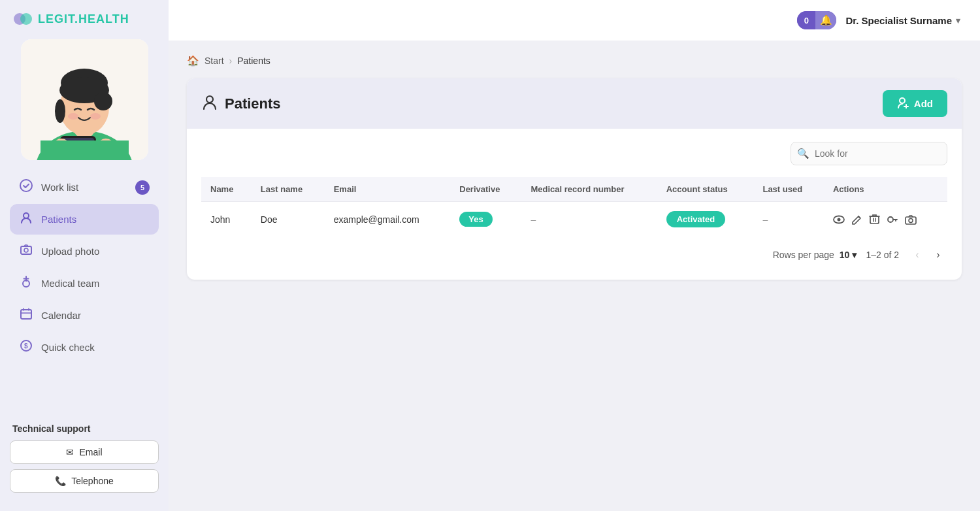  I want to click on bell-icon: 🔔, so click(826, 20).